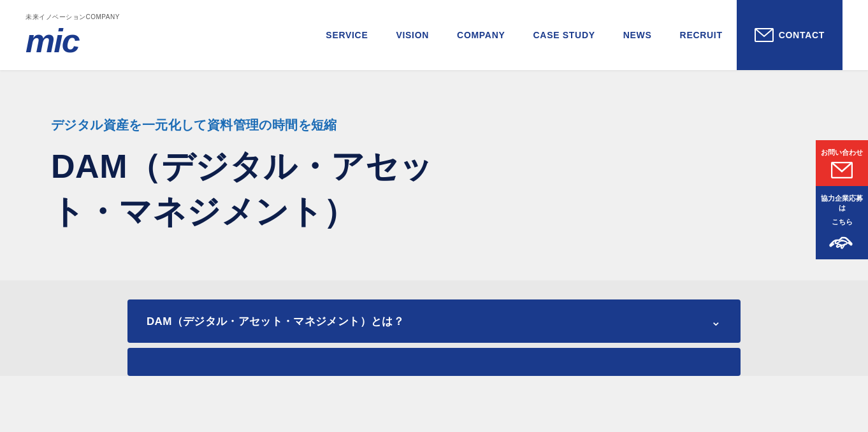 The width and height of the screenshot is (868, 432). What do you see at coordinates (843, 222) in the screenshot?
I see `float-partner-label2: こちら` at bounding box center [843, 222].